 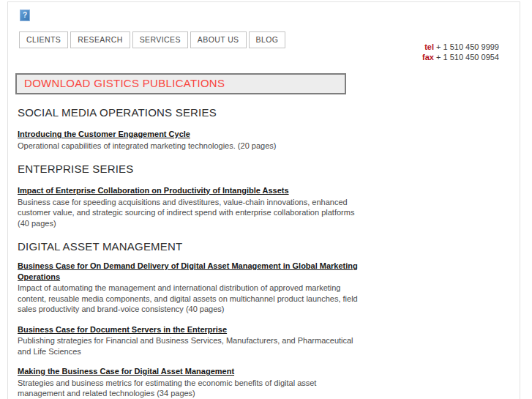 What do you see at coordinates (126, 372) in the screenshot?
I see `publication-link: Making the Business Case for Digital Ass…` at bounding box center [126, 372].